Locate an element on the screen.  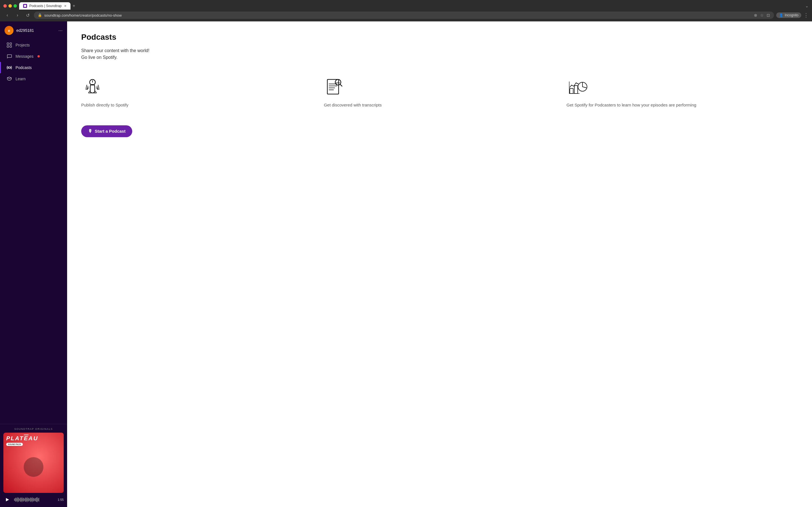
mic-icon: 🎙 is located at coordinates (90, 131).